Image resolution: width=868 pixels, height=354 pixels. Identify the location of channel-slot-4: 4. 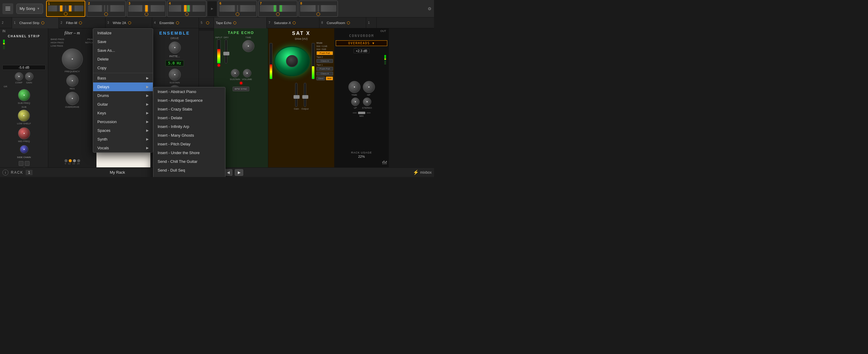
(187, 9).